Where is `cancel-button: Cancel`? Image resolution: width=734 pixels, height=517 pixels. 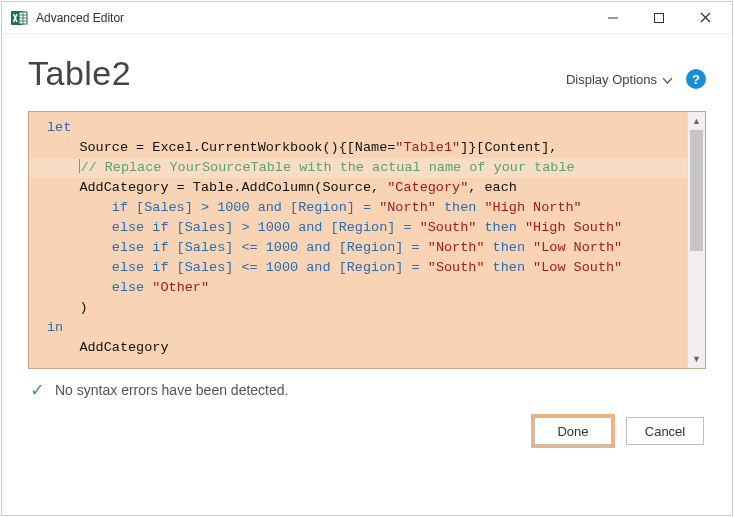
cancel-button: Cancel is located at coordinates (665, 431).